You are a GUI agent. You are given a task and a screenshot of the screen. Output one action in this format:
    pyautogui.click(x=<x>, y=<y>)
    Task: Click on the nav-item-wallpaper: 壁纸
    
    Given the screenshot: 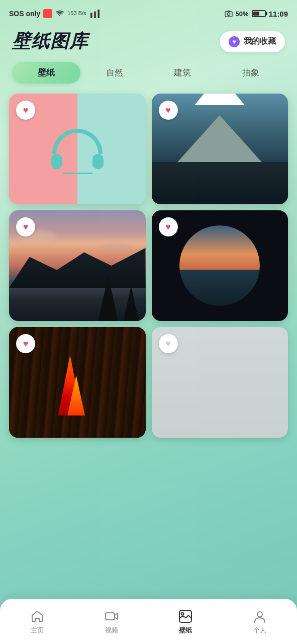 What is the action you would take?
    pyautogui.click(x=186, y=622)
    